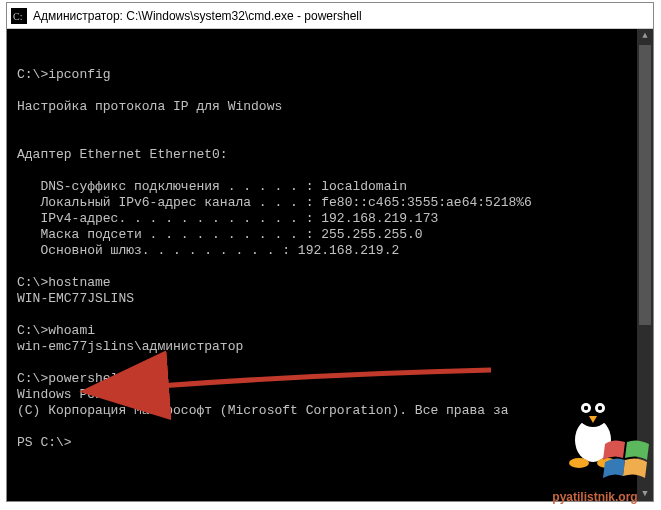 Image resolution: width=661 pixels, height=510 pixels. Describe the element at coordinates (330, 16) in the screenshot. I see `titlebar: C: Администратор: C:\Windows\system32\cm…` at that location.